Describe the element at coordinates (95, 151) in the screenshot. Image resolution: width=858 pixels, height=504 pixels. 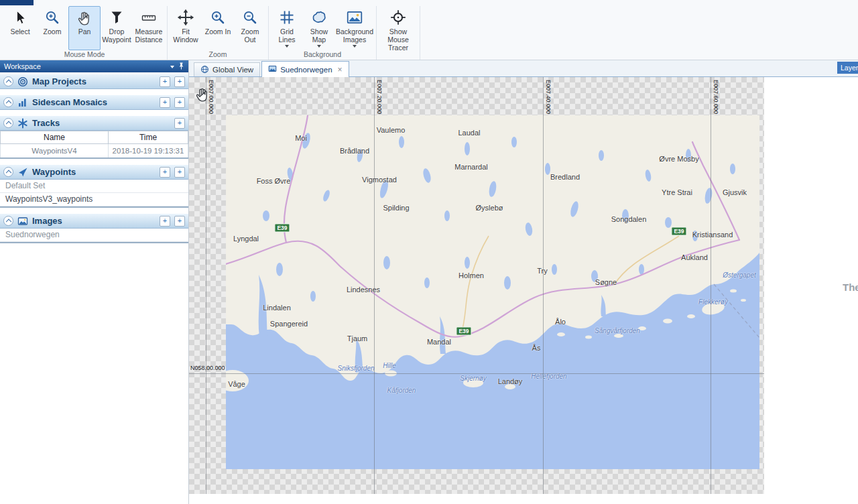
I see `table-row: WaypointsV4 2018-10-19 19:13:31` at that location.